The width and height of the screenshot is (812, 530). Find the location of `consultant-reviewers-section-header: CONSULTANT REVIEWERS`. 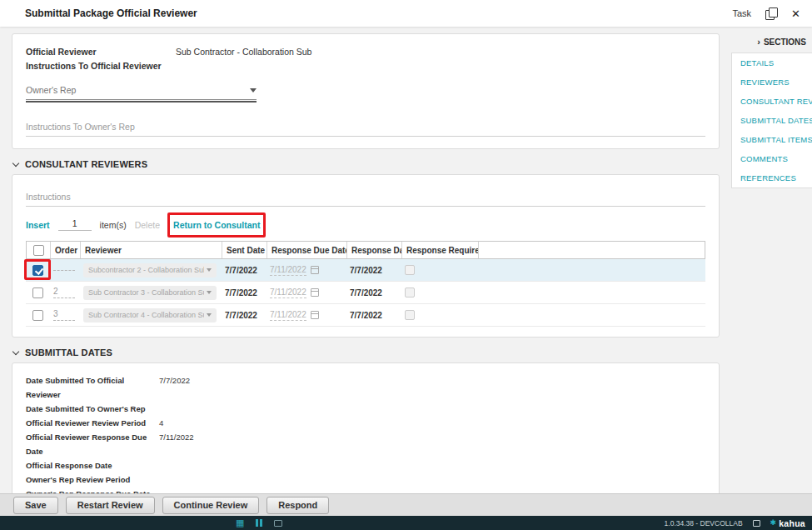

consultant-reviewers-section-header: CONSULTANT REVIEWERS is located at coordinates (366, 164).